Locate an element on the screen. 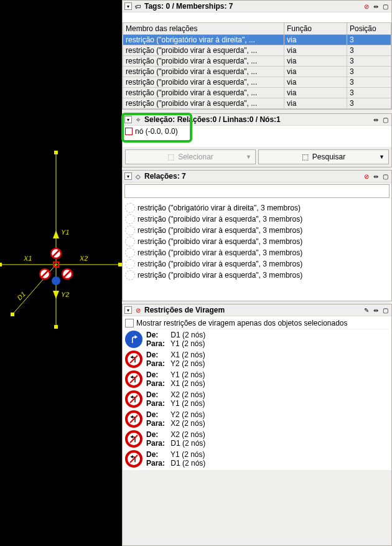 This screenshot has height=546, width=392. turn-restriction-row: De: D1 (2 nós)Para: Y1 (2 nós) is located at coordinates (257, 339).